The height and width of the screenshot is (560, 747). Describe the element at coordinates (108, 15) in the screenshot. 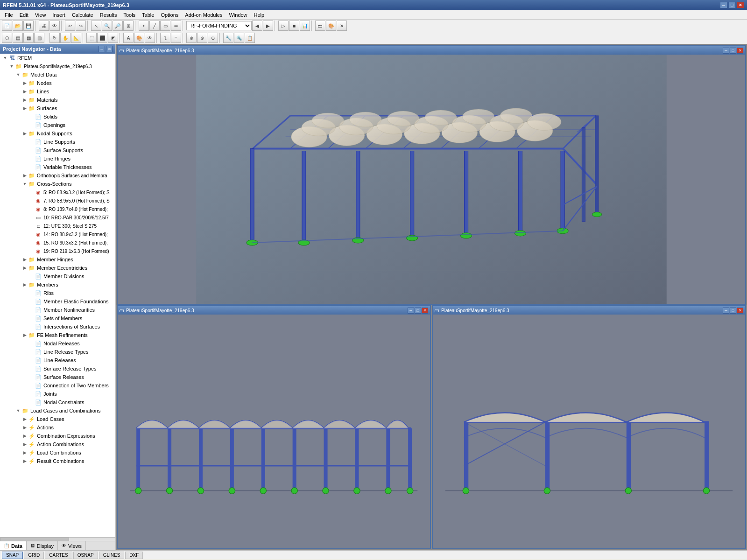

I see `menu-results: Results` at that location.